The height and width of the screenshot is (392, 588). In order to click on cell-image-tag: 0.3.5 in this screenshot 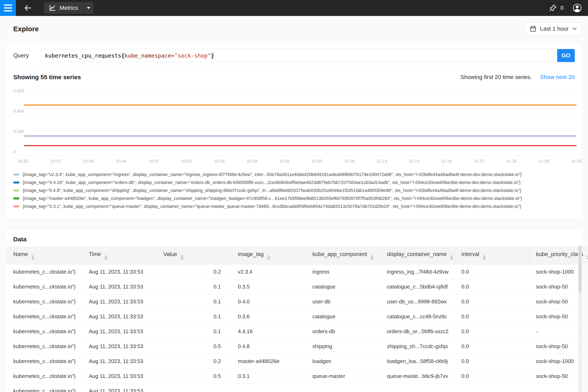, I will do `click(268, 287)`.